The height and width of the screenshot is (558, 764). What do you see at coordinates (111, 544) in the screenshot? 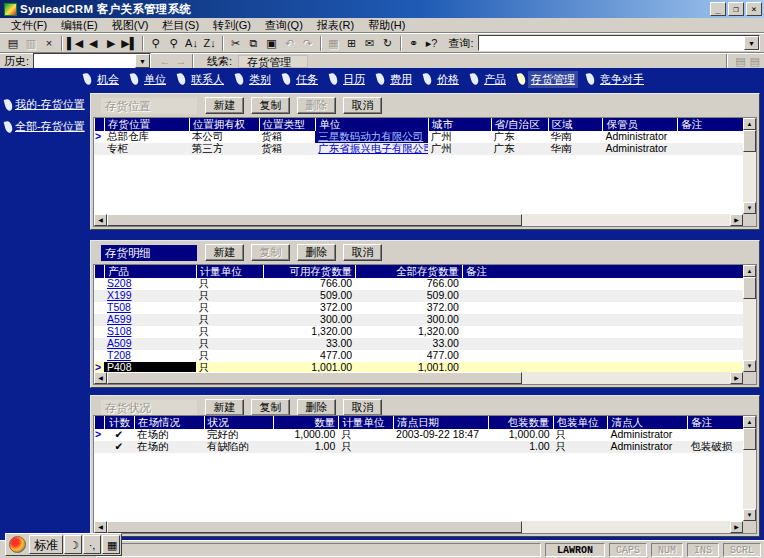
I see `soft-keyboard-icon: ▦` at bounding box center [111, 544].